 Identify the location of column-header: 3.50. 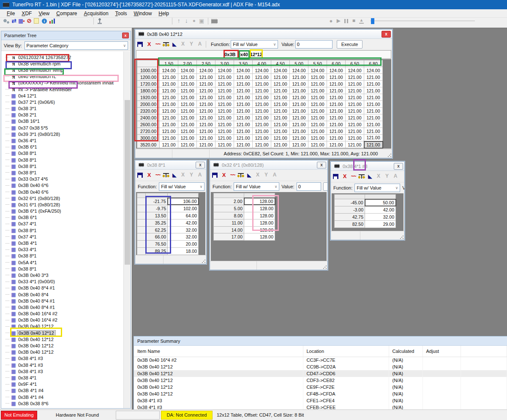
(243, 64).